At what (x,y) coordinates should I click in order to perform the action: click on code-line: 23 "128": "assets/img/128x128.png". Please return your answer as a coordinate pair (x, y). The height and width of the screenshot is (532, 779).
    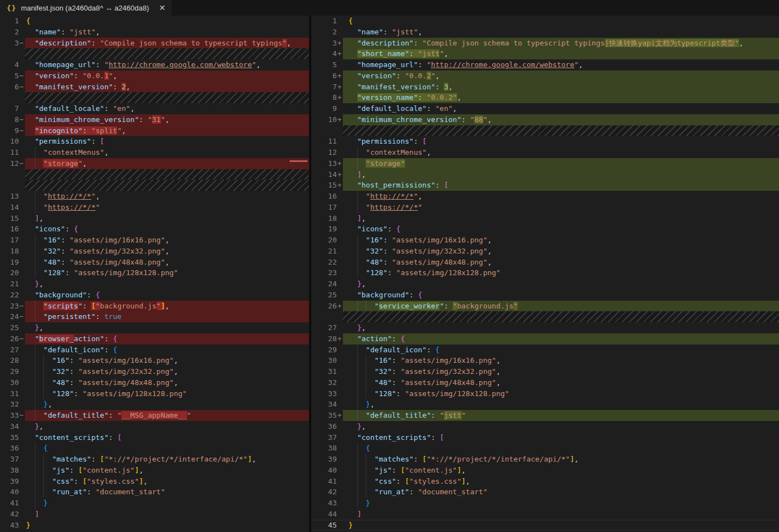
    Looking at the image, I should click on (545, 273).